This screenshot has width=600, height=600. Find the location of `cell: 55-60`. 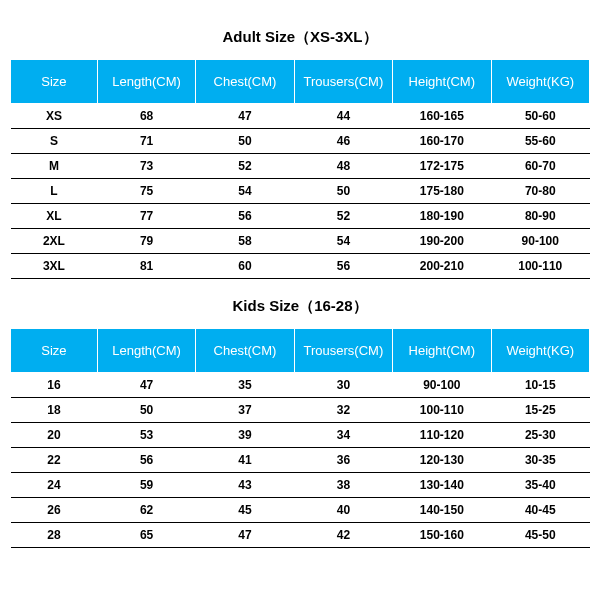

cell: 55-60 is located at coordinates (540, 142).